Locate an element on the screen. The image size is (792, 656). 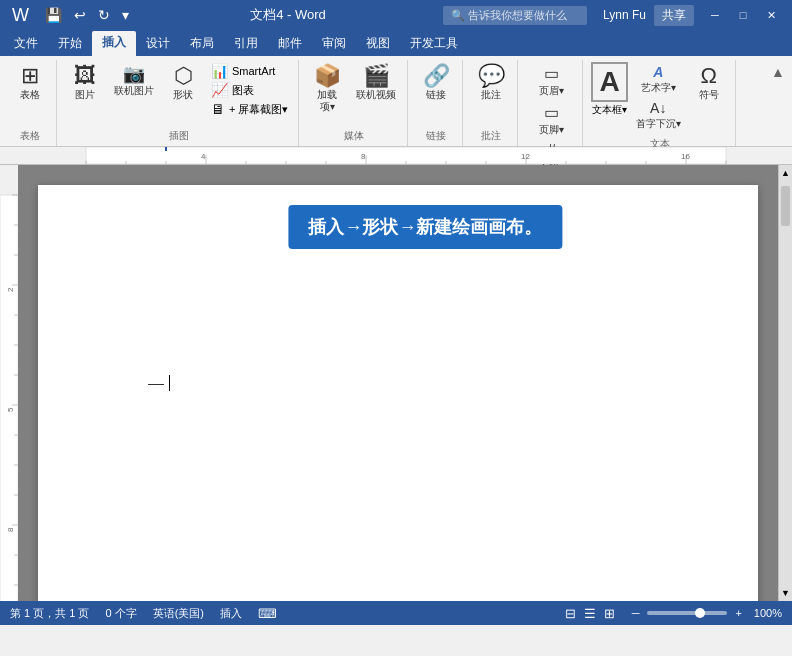
menu-home: 开始 is located at coordinates (70, 44).